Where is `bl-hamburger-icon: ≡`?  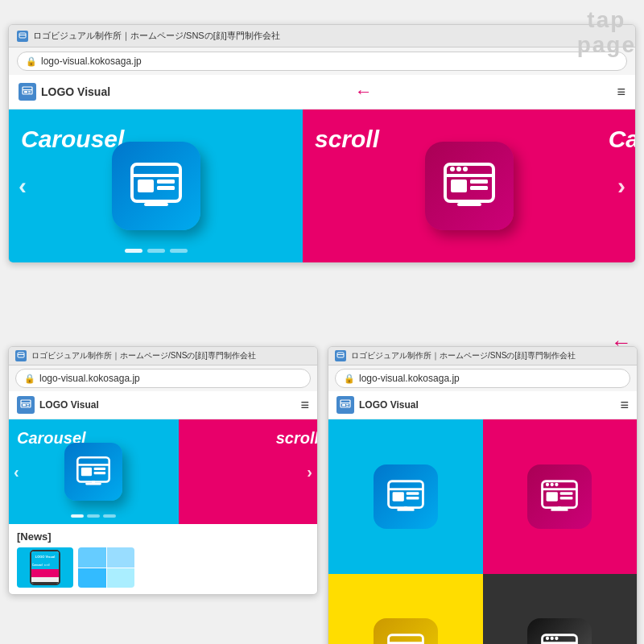 bl-hamburger-icon: ≡ is located at coordinates (304, 406).